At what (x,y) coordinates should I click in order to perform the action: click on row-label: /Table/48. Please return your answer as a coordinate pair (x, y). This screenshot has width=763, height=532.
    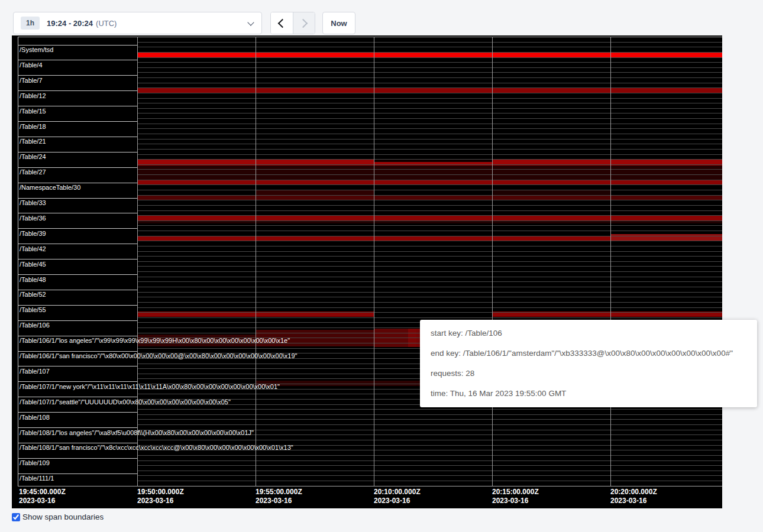
    Looking at the image, I should click on (33, 280).